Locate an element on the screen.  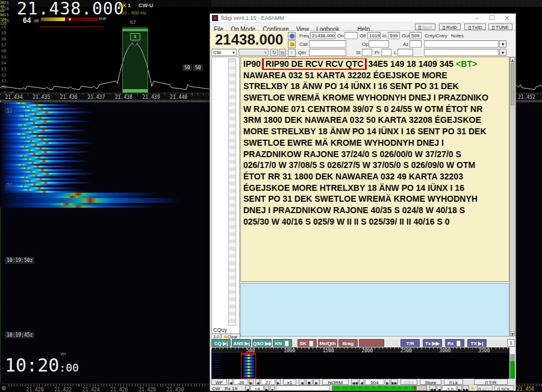
notes-label: Notes is located at coordinates (458, 36).